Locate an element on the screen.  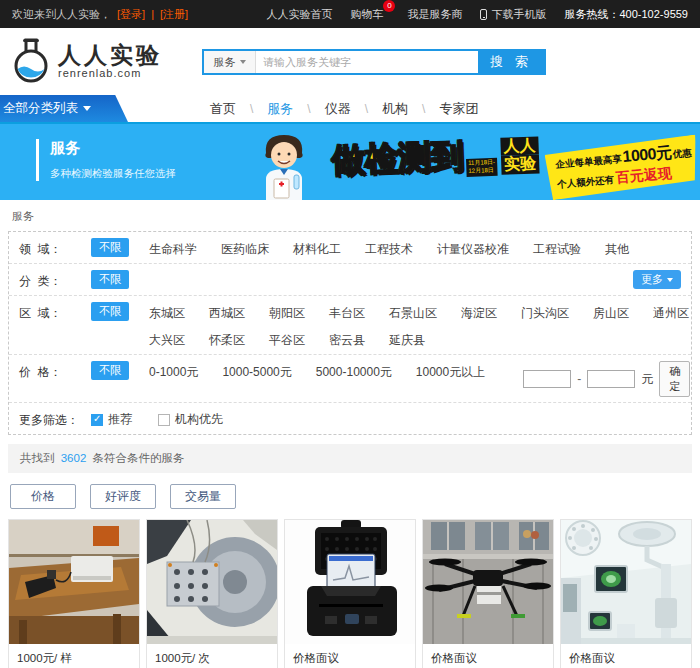
promo-brand-top: 人人 is located at coordinates (520, 146).